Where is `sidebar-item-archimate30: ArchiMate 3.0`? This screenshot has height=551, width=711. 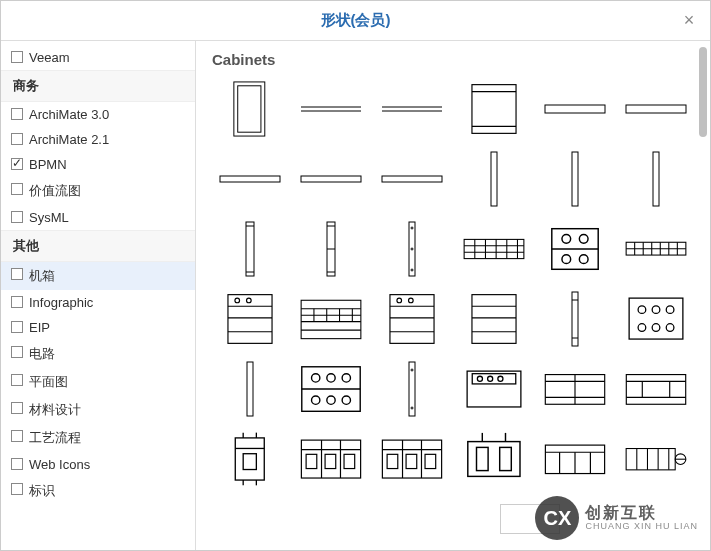
sidebar-item-archimate30: ArchiMate 3.0 is located at coordinates (98, 114).